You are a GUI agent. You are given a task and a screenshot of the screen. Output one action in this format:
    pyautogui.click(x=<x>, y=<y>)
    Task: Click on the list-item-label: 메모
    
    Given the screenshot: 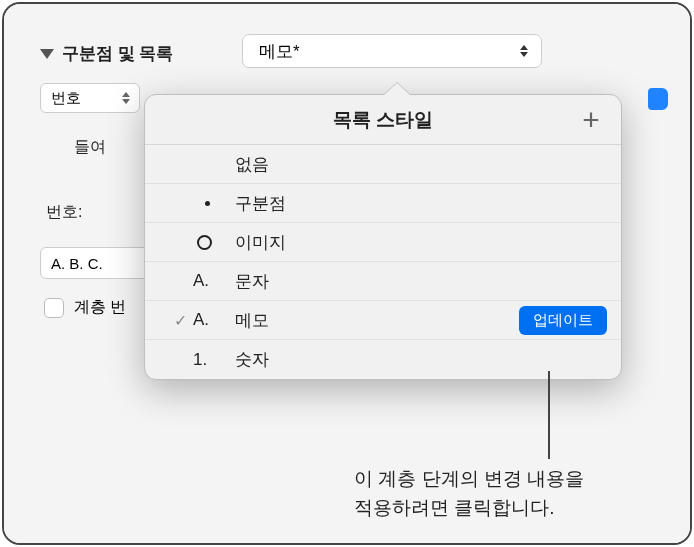 What is the action you would take?
    pyautogui.click(x=377, y=320)
    